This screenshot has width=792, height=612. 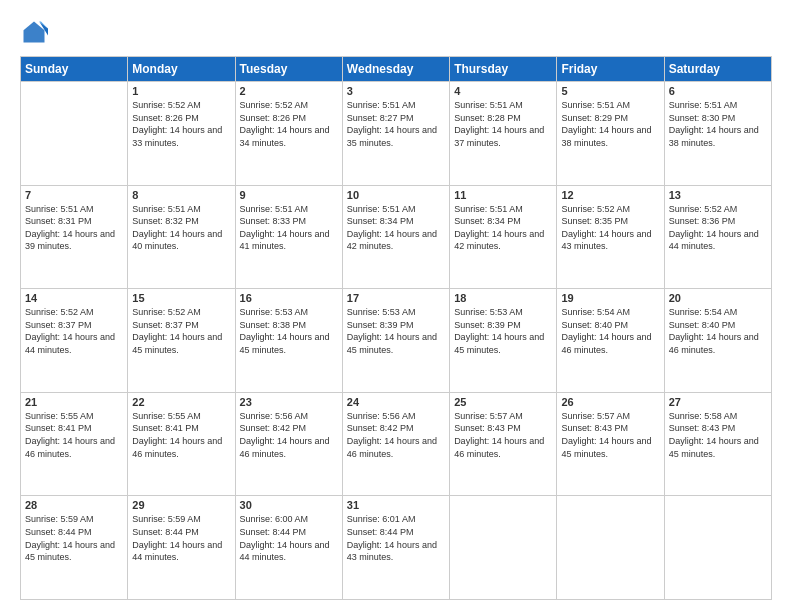 I want to click on cell-info: Sunrise: 5:51 AM Sunset: 8:33 PM Dayligh…, so click(x=289, y=228).